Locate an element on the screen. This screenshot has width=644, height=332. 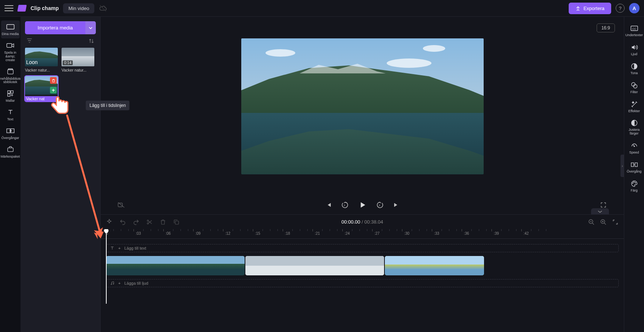
ruler-tick: :42 is located at coordinates (526, 233).